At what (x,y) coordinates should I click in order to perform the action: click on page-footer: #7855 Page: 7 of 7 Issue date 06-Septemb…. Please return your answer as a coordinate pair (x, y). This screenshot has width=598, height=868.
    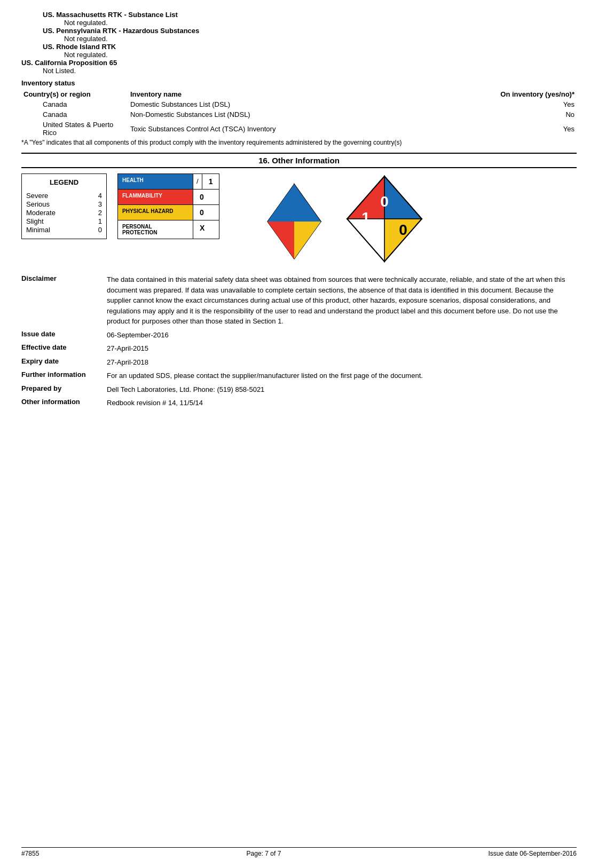
    Looking at the image, I should click on (299, 852).